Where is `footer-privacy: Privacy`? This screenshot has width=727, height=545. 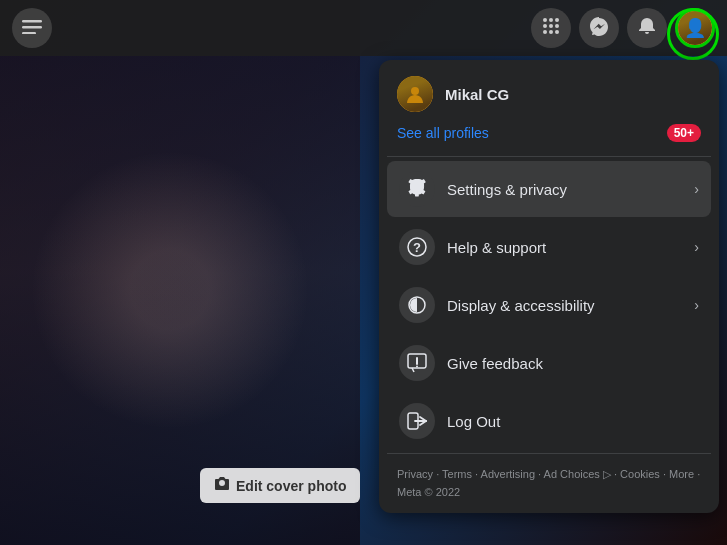 footer-privacy: Privacy is located at coordinates (415, 474).